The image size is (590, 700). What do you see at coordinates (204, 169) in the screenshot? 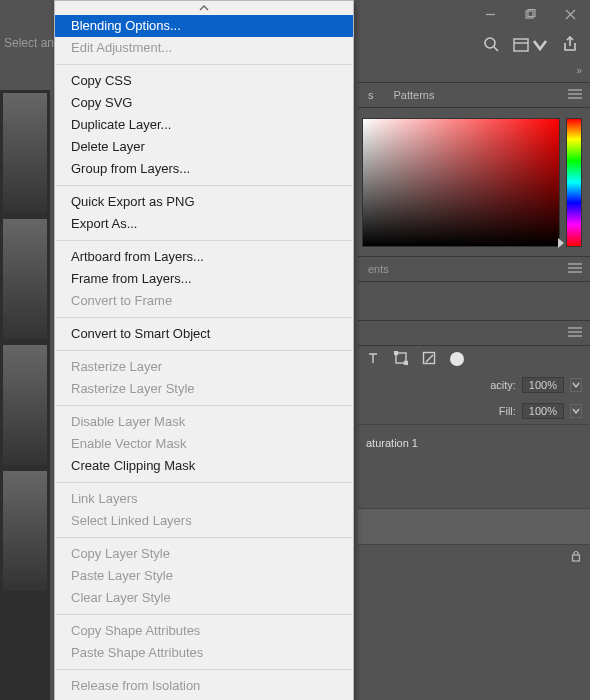
I see `menu-item-group-from-layers: Group from Layers...` at bounding box center [204, 169].